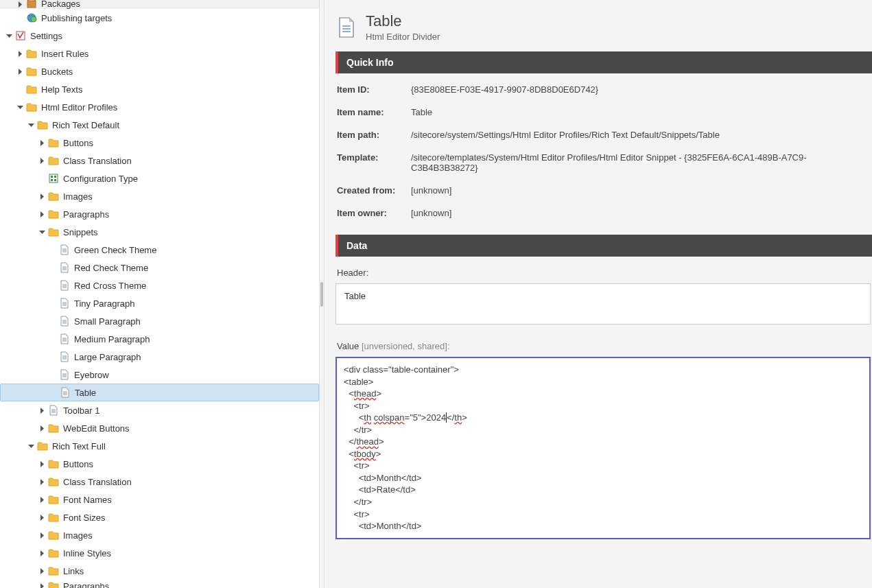 Image resolution: width=872 pixels, height=588 pixels. I want to click on item-subtitle: Html Editor Divider, so click(403, 37).